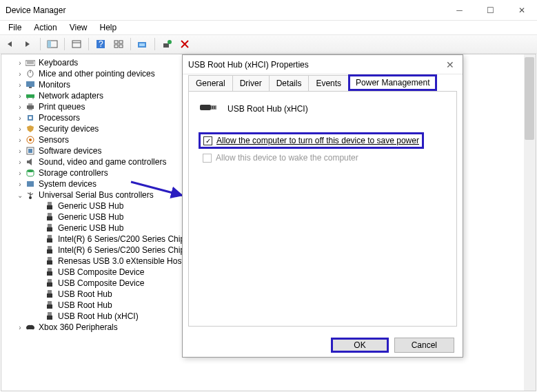 The height and width of the screenshot is (392, 537). I want to click on menu-view: View, so click(79, 28).